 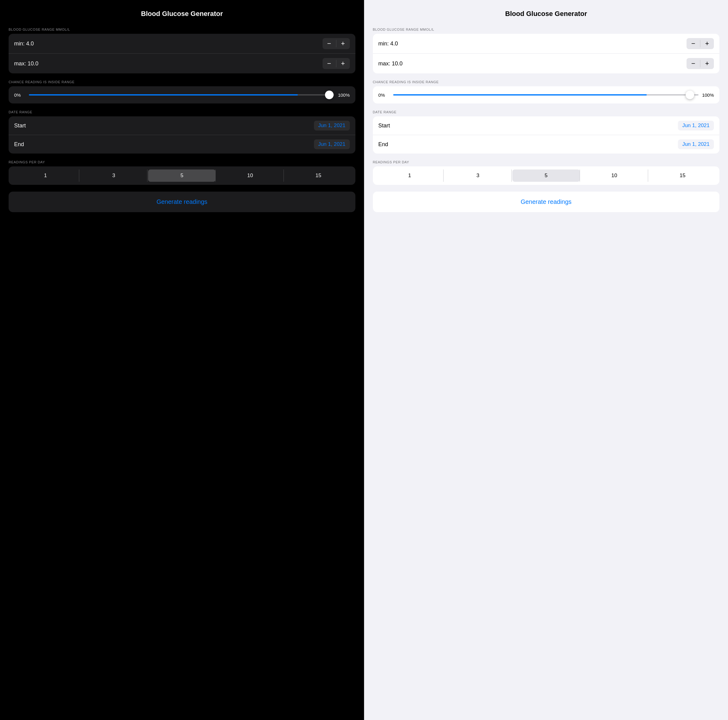 What do you see at coordinates (332, 126) in the screenshot?
I see `dark-start-date: Jun 1, 2021` at bounding box center [332, 126].